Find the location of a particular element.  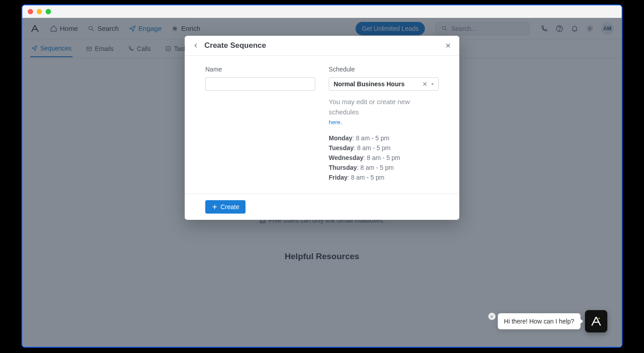

chevron-left-icon is located at coordinates (196, 46).